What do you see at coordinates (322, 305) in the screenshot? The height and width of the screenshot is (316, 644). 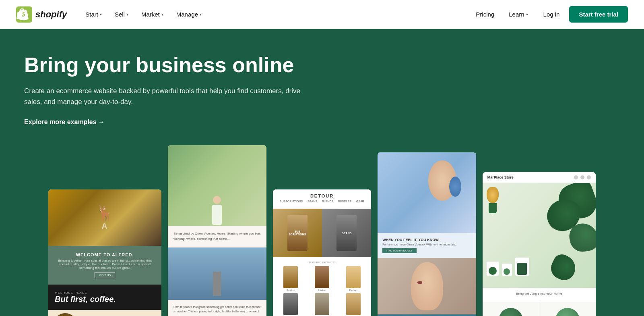 I see `detour-product-5: Single` at bounding box center [322, 305].